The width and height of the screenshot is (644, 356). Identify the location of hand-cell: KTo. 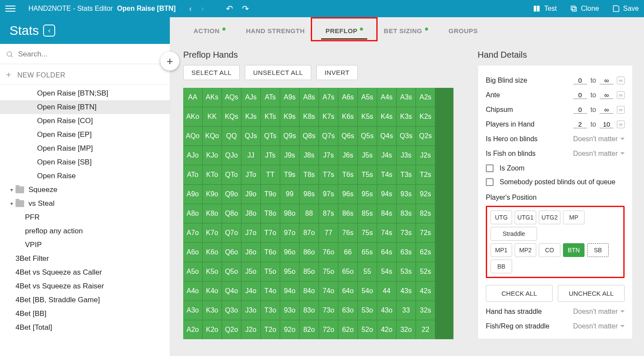
(212, 175).